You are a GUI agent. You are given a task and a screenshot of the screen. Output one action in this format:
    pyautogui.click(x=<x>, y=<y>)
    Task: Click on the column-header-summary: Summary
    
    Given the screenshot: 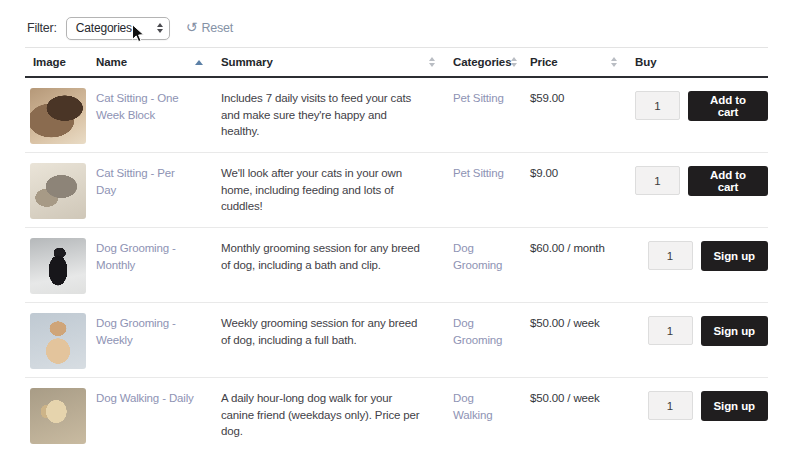 What is the action you would take?
    pyautogui.click(x=329, y=62)
    